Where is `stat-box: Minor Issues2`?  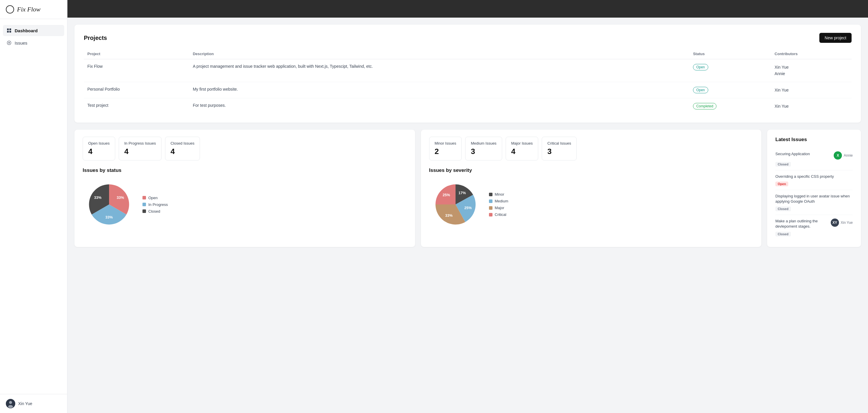 stat-box: Minor Issues2 is located at coordinates (445, 149).